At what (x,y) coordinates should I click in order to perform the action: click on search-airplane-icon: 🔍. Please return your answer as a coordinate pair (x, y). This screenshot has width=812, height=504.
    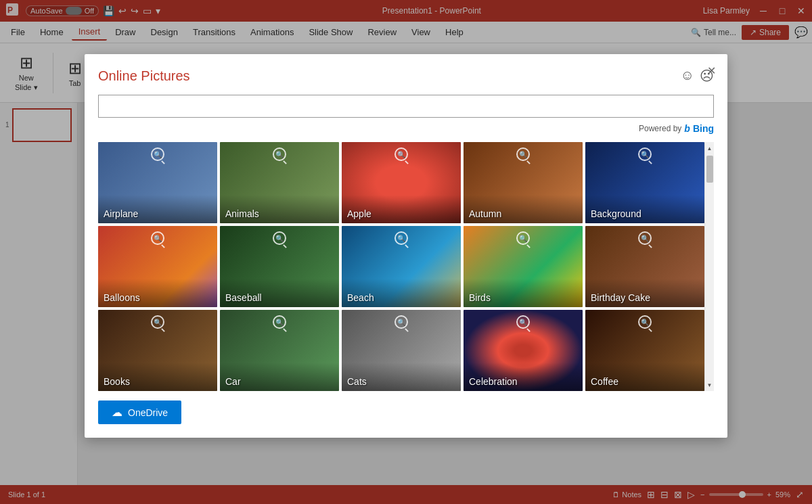
    Looking at the image, I should click on (158, 154).